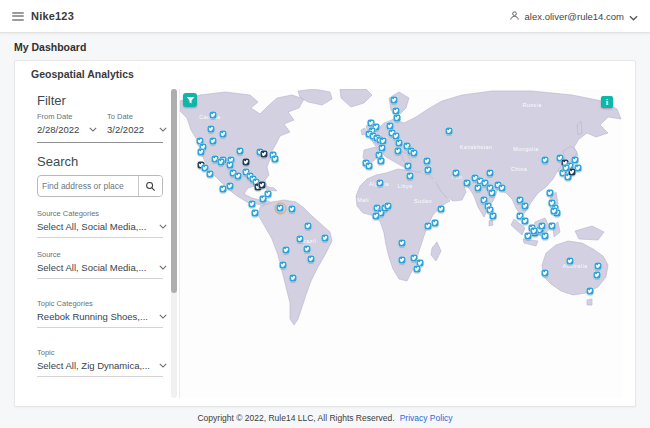  Describe the element at coordinates (190, 100) in the screenshot. I see `map-filter-button` at that location.